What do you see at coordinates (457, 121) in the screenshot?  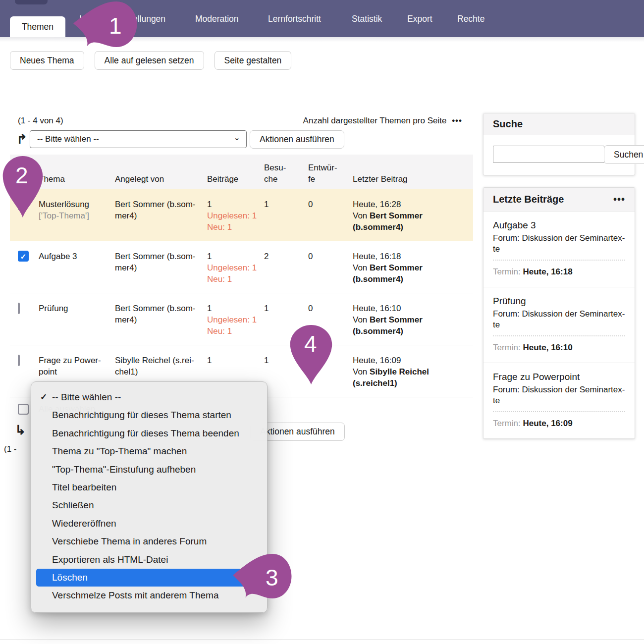 I see `per-page-menu-icon: •••` at bounding box center [457, 121].